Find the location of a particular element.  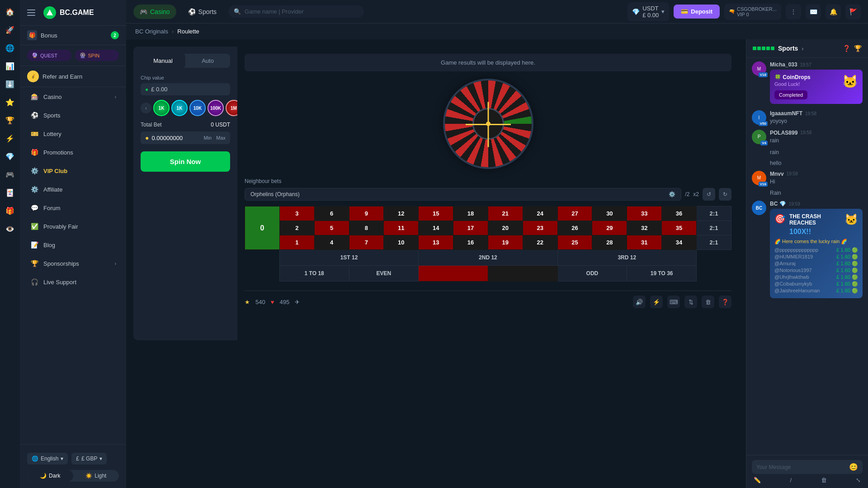

cell-1: 1 is located at coordinates (297, 243).